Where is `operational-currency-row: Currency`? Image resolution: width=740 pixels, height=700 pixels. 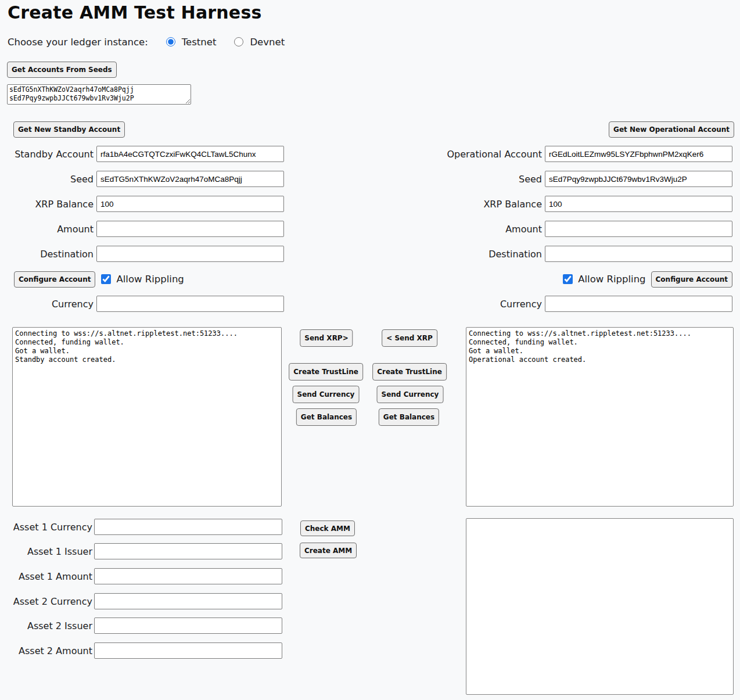
operational-currency-row: Currency is located at coordinates (587, 304).